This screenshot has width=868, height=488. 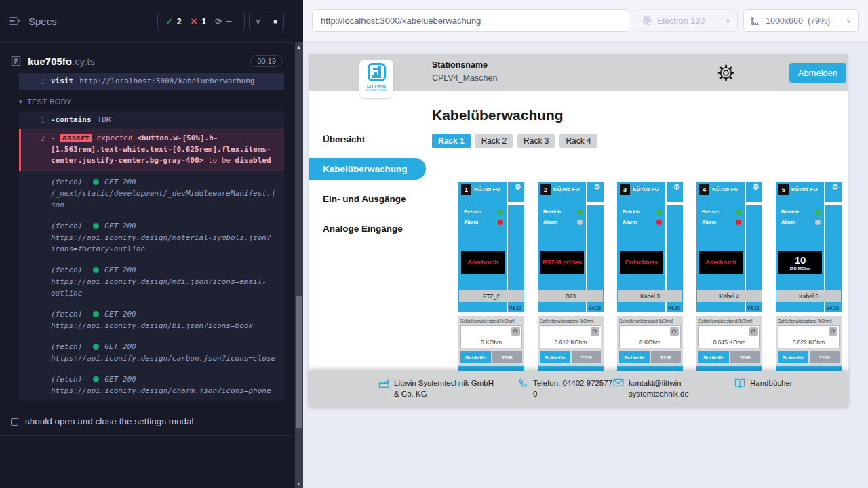 What do you see at coordinates (152, 150) in the screenshot?
I see `command-row-assert-failed: 2 - assert expected <button.w-[50%].h-[1…` at bounding box center [152, 150].